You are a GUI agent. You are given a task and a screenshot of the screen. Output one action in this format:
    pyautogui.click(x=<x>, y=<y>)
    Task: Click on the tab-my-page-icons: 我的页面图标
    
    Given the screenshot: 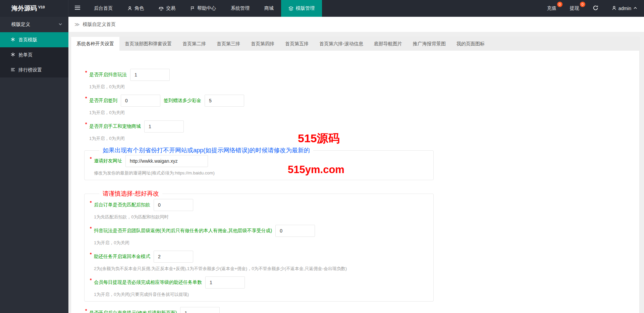 What is the action you would take?
    pyautogui.click(x=471, y=44)
    